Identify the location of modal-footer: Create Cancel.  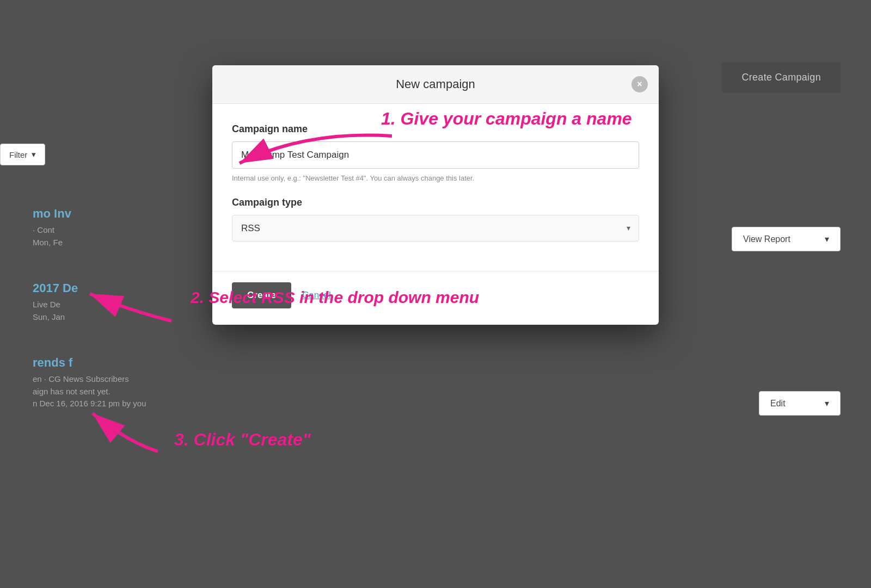
(436, 298).